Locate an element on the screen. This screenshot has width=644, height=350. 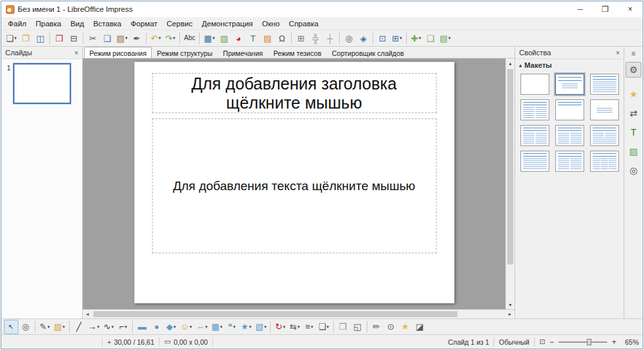
zoom-percent: 65% is located at coordinates (628, 342).